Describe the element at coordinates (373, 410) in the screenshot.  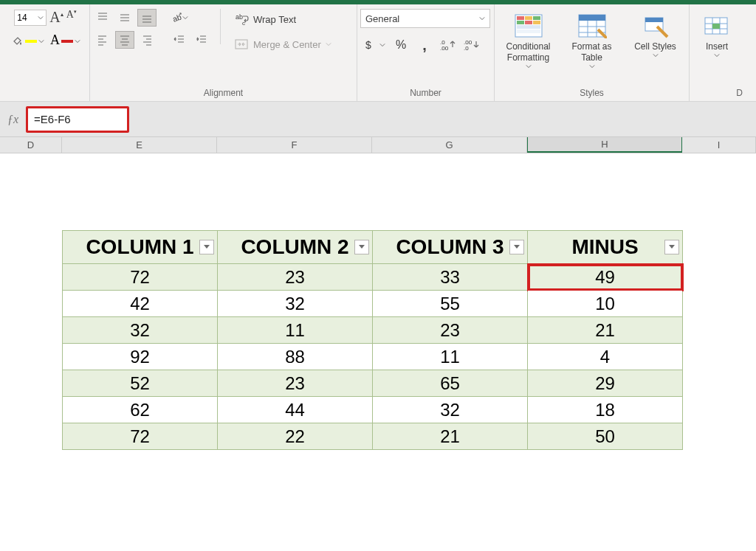
I see `table-row: 62 44 32 18` at that location.